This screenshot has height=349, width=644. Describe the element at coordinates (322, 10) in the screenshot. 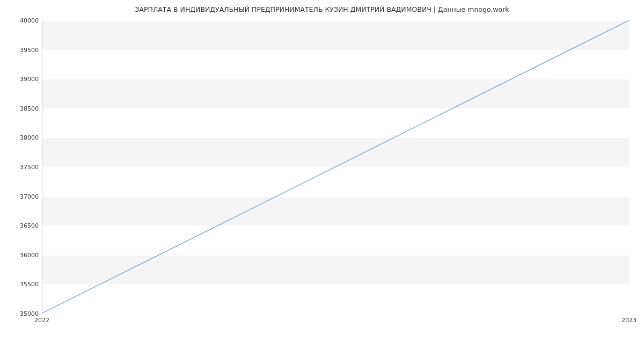

I see `chart-title: ЗАРПЛАТА В ИНДИВИДУАЛЬНЫЙ ПРЕДПРИНИМАТЕЛ…` at that location.